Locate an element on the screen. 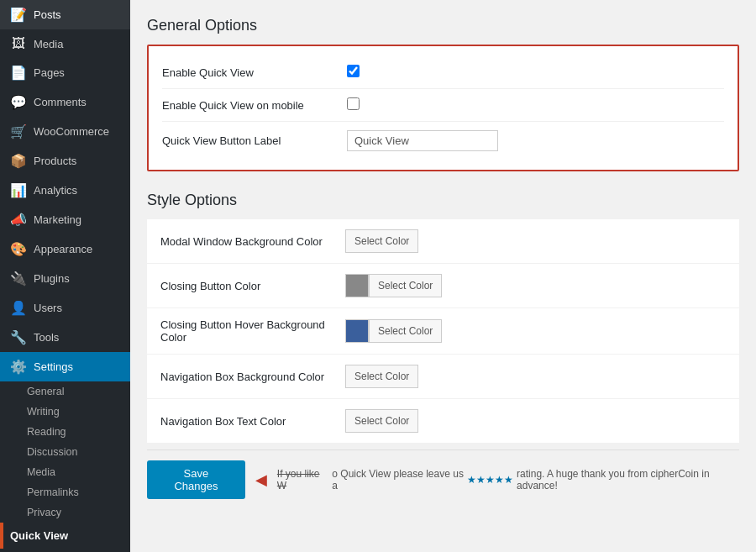  sidebar-sub-reading: Reading is located at coordinates (66, 432).